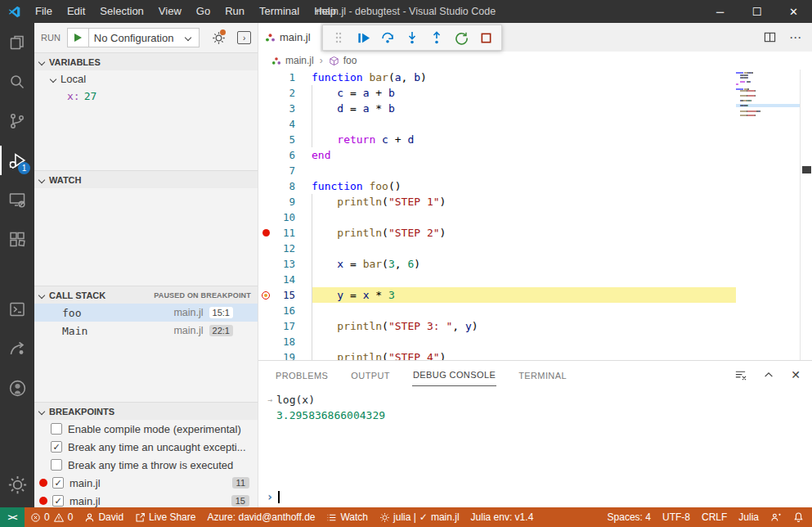 The image size is (812, 527). What do you see at coordinates (261, 517) in the screenshot?
I see `azure-account-status: Azure: david@anthoff.de` at bounding box center [261, 517].